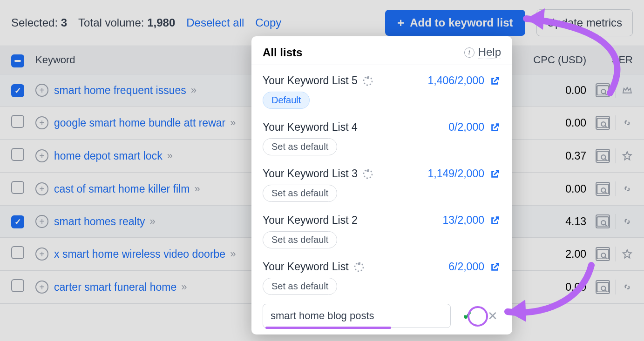 This screenshot has height=341, width=644. I want to click on list-name: Your Keyword List 4, so click(310, 127).